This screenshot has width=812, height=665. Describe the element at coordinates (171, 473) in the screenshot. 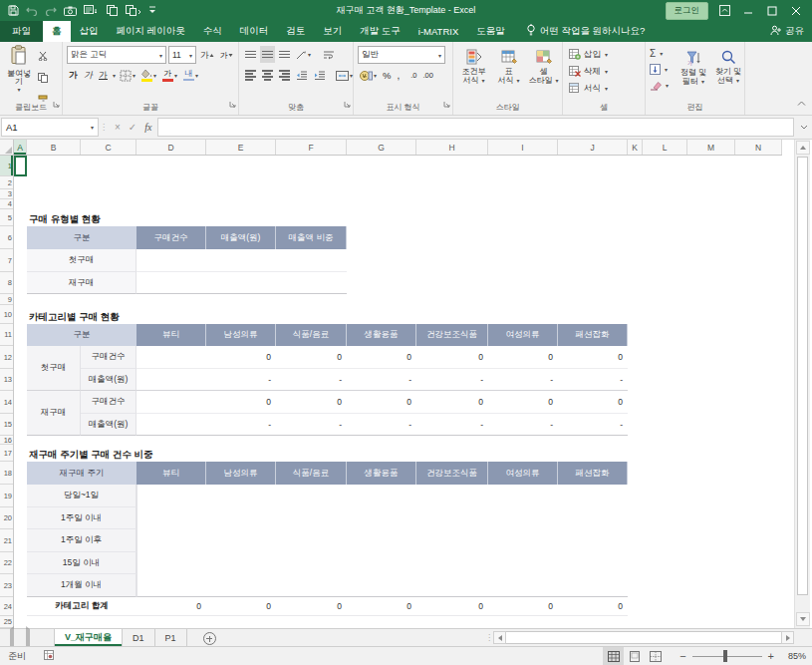

I see `table3-header-cell: 뷰티` at that location.